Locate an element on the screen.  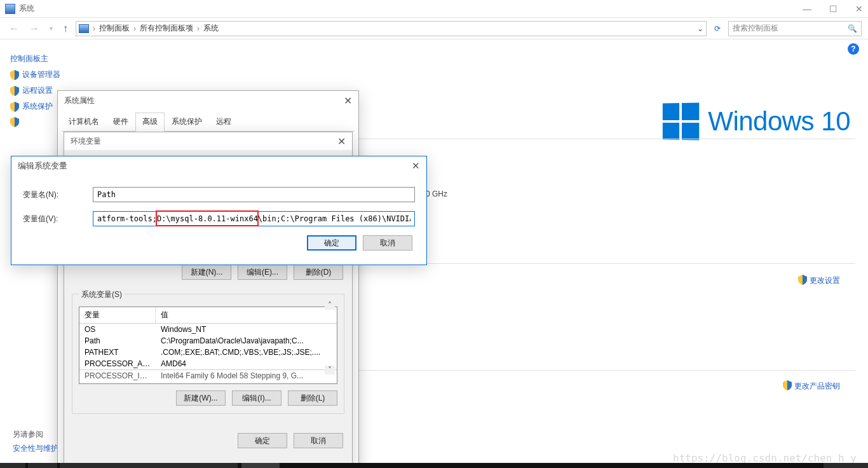
breadcrumb-dropdown-icon: ⌄ is located at coordinates (700, 29).